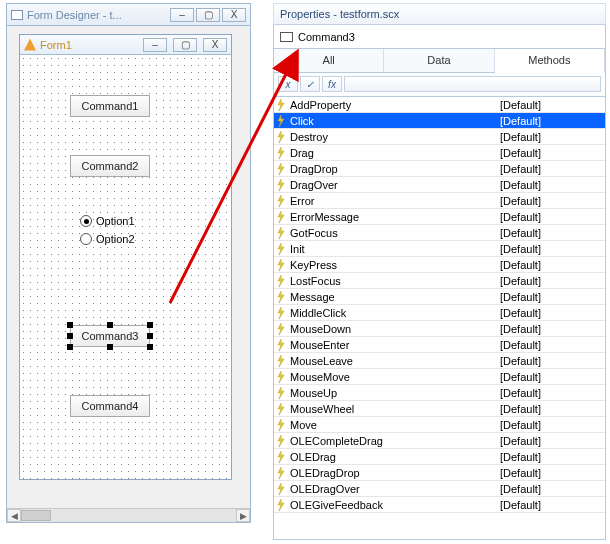 This screenshot has width=610, height=544. What do you see at coordinates (440, 281) in the screenshot?
I see `method-row: LostFocus[Default]` at bounding box center [440, 281].